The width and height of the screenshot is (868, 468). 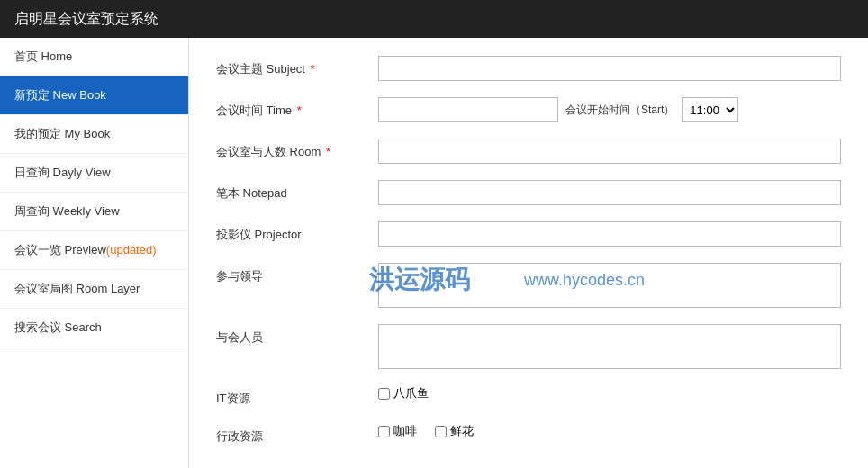 What do you see at coordinates (610, 346) in the screenshot?
I see `members-input` at bounding box center [610, 346].